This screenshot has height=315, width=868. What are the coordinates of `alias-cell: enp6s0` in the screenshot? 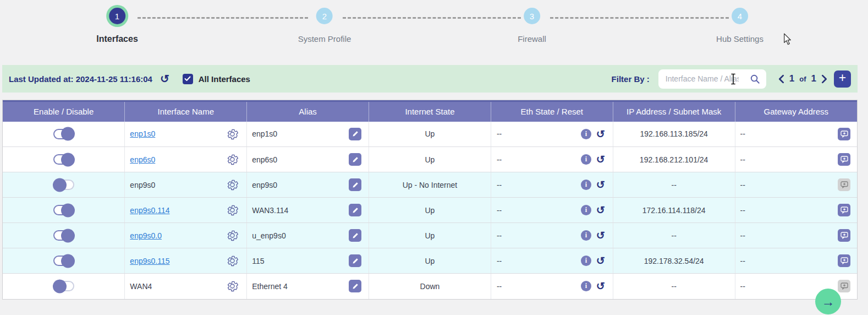 It's located at (308, 160).